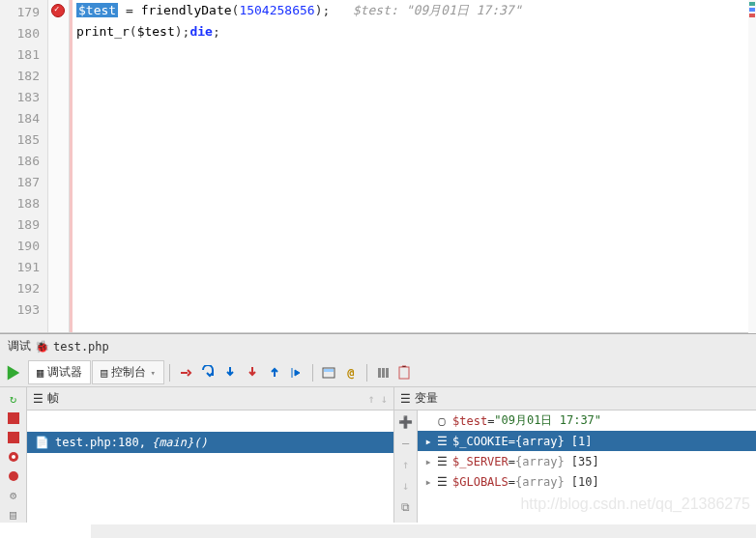 The width and height of the screenshot is (756, 538). Describe the element at coordinates (416, 11) in the screenshot. I see `code-line-179: $test = friendlyDate(1504258656); $test:…` at that location.